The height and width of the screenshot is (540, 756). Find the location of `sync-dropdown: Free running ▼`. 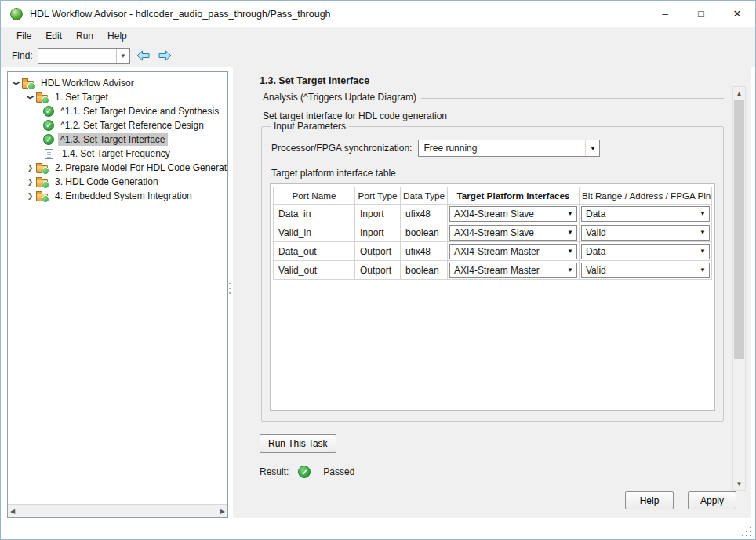

sync-dropdown: Free running ▼ is located at coordinates (509, 148).